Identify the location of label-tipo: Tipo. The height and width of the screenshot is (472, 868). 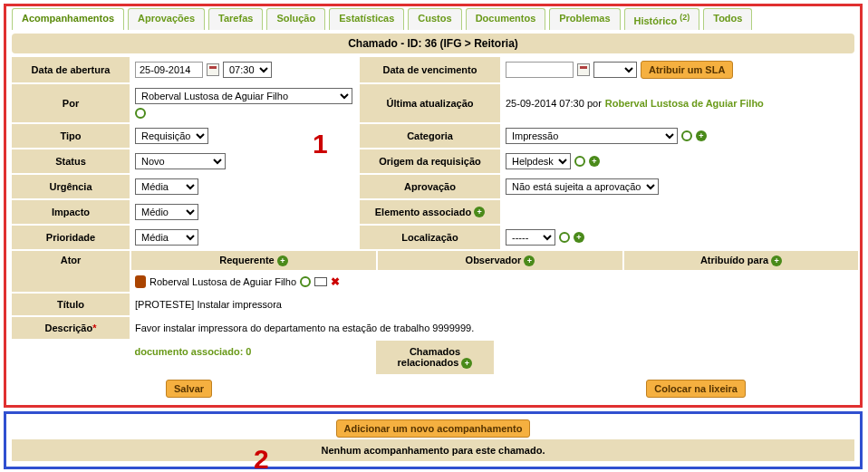
(71, 136).